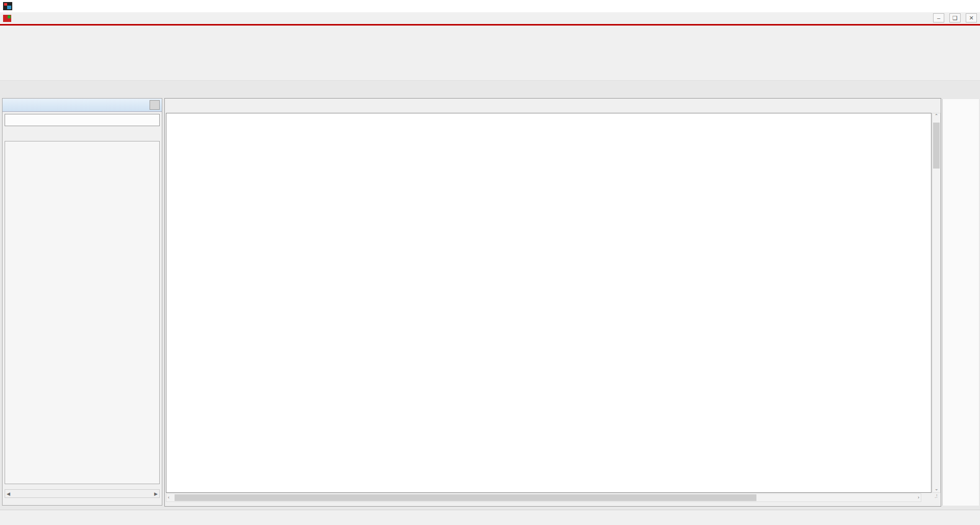  What do you see at coordinates (82, 105) in the screenshot?
I see `project-panel-caption` at bounding box center [82, 105].